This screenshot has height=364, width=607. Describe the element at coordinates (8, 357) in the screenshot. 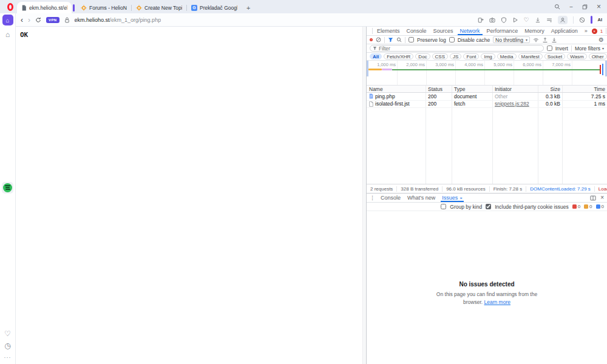

I see `sidebar-more-button: ···` at that location.